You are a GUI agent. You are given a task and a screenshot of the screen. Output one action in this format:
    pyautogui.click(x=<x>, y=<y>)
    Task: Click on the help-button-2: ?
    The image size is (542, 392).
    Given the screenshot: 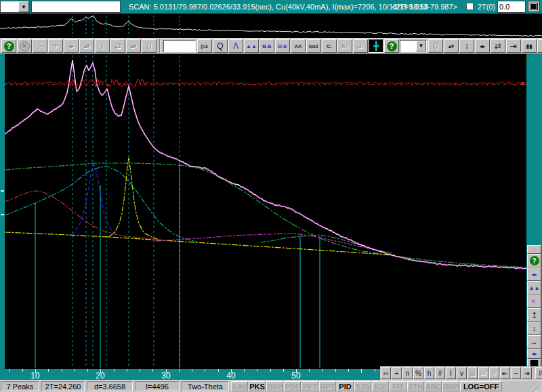 What is the action you would take?
    pyautogui.click(x=392, y=46)
    